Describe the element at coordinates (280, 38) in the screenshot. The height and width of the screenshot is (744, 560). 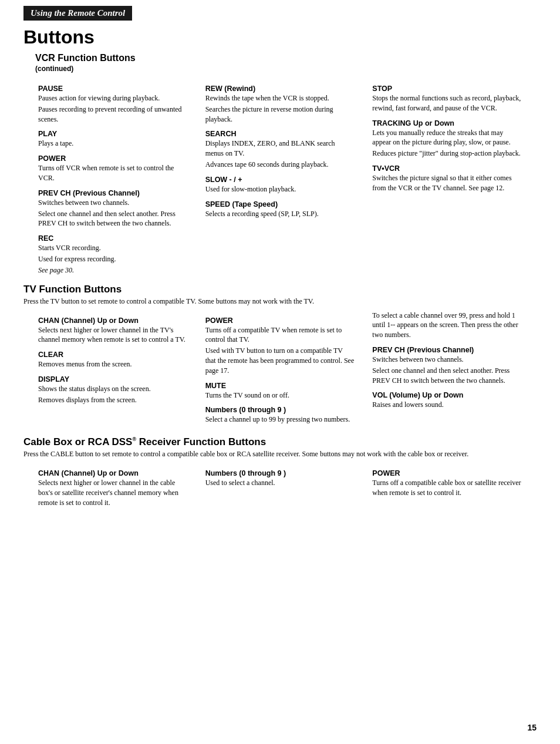
I see `page-title: Buttons` at that location.